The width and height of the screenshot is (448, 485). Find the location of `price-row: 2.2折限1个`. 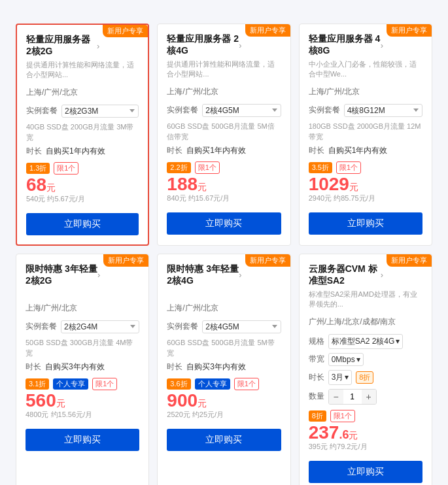

price-row: 2.2折限1个 is located at coordinates (224, 167).